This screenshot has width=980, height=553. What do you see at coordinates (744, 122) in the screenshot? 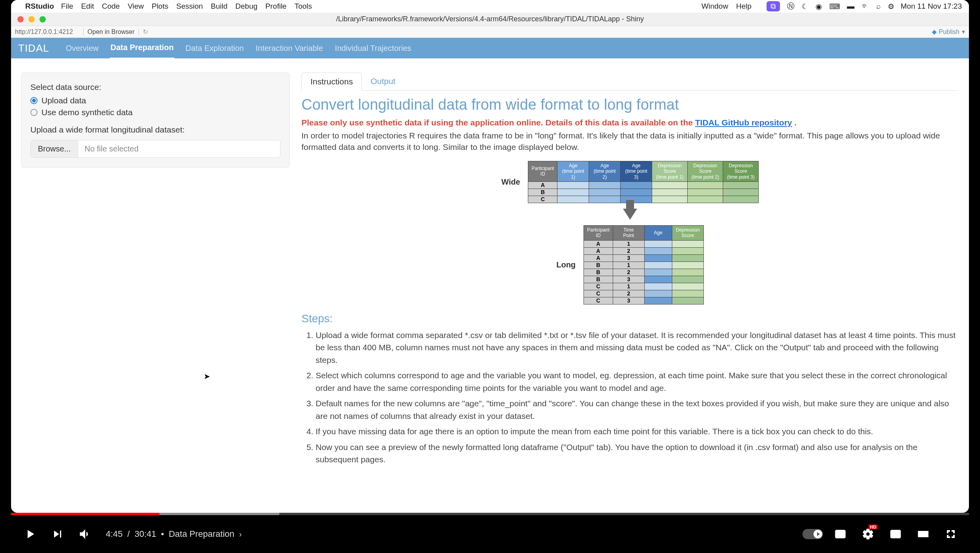
I see `github-link: TIDAL GitHub repository` at bounding box center [744, 122].